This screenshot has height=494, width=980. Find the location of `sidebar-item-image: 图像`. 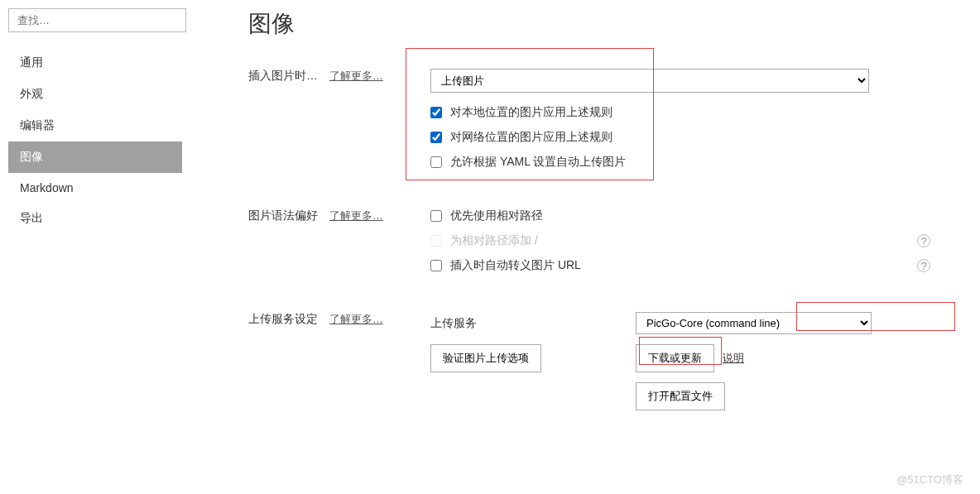

sidebar-item-image: 图像 is located at coordinates (95, 157).